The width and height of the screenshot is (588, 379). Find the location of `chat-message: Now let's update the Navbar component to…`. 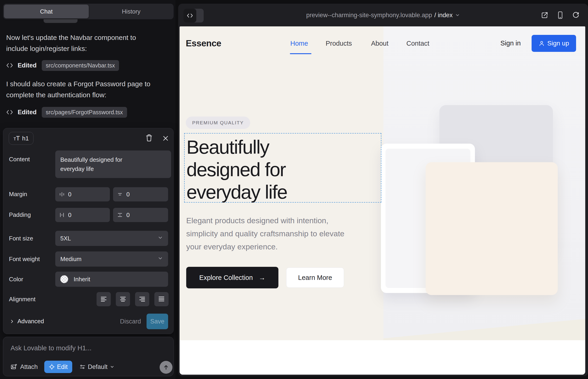

chat-message: Now let's update the Navbar component to… is located at coordinates (81, 43).